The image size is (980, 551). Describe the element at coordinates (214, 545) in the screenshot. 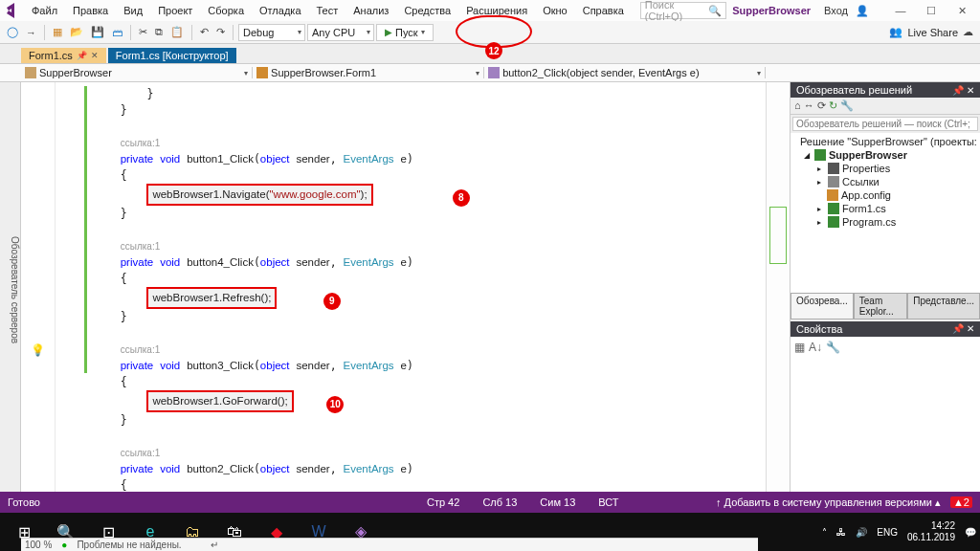

I see `crlf-icon: ↵` at that location.